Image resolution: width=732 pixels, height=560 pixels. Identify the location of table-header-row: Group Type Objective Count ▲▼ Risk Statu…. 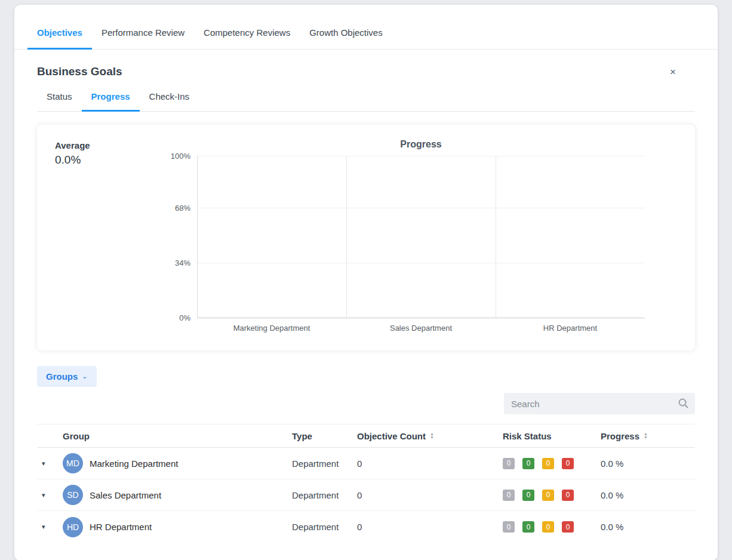
(366, 436).